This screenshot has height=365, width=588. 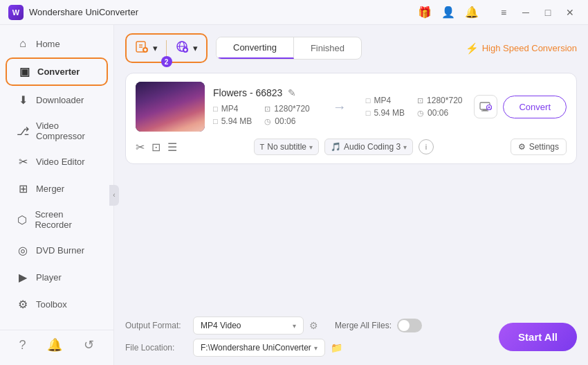 I want to click on maximize-btn: □, so click(x=548, y=12).